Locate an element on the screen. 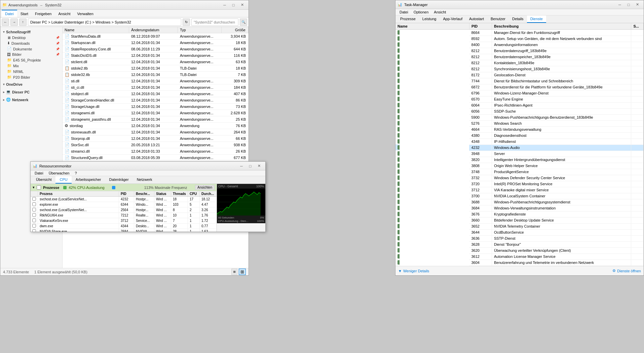 Image resolution: width=644 pixels, height=353 pixels. resmon-menu-ueberwachen: Überwachen is located at coordinates (59, 173).